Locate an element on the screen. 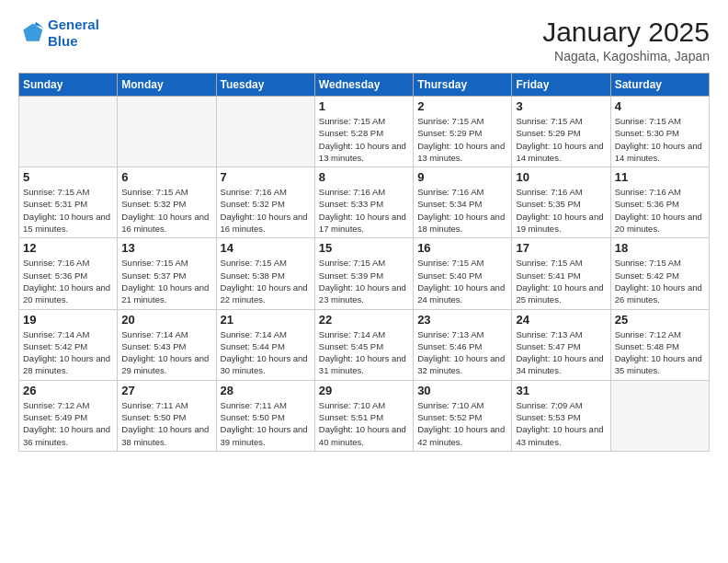 The width and height of the screenshot is (728, 563). calendar-cell: 10Sunrise: 7:16 AMSunset: 5:35 PMDayligh… is located at coordinates (561, 202).